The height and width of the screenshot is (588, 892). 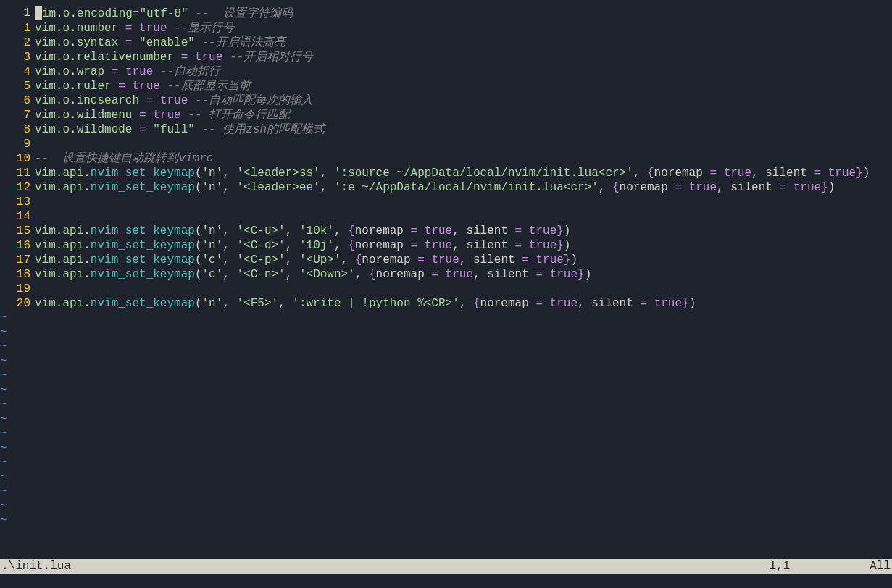 What do you see at coordinates (104, 14) in the screenshot?
I see `syntax-token: encoding` at bounding box center [104, 14].